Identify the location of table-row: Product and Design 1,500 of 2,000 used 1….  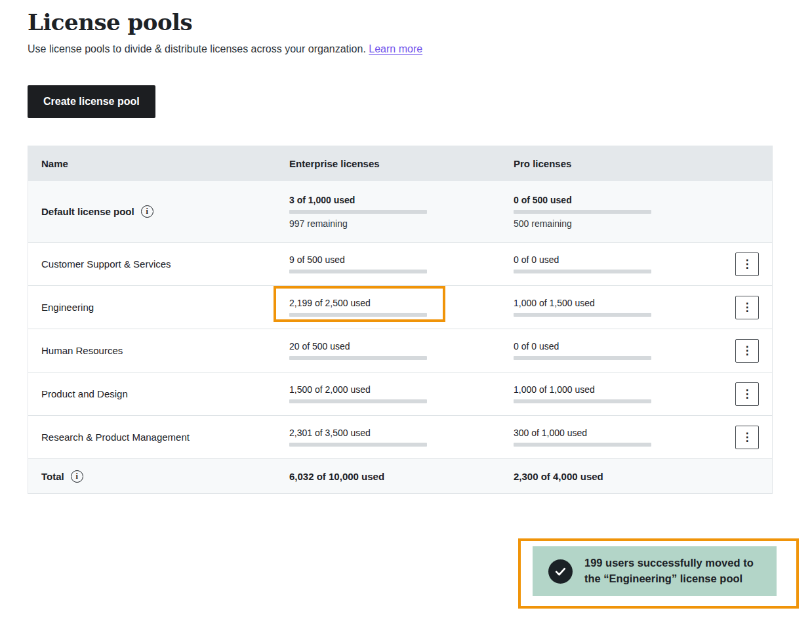
(400, 393).